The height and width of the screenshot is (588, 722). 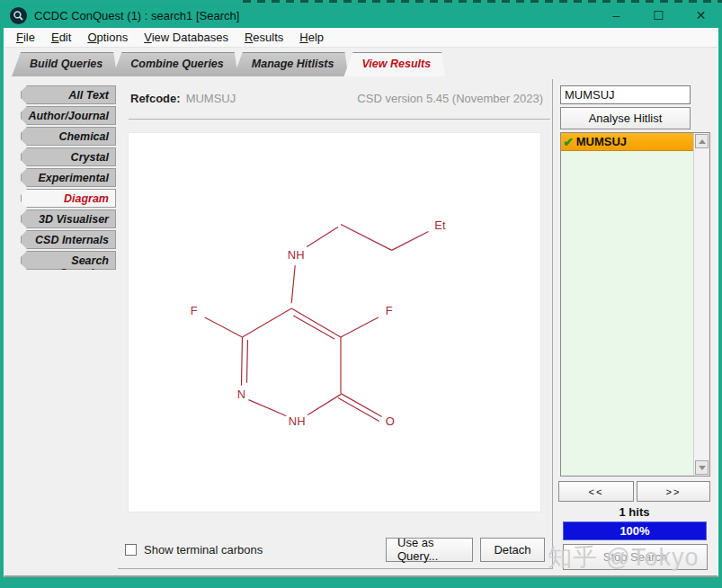 I want to click on diagram-toolbar: Show terminal carbons Use as Query... De…, so click(x=334, y=549).